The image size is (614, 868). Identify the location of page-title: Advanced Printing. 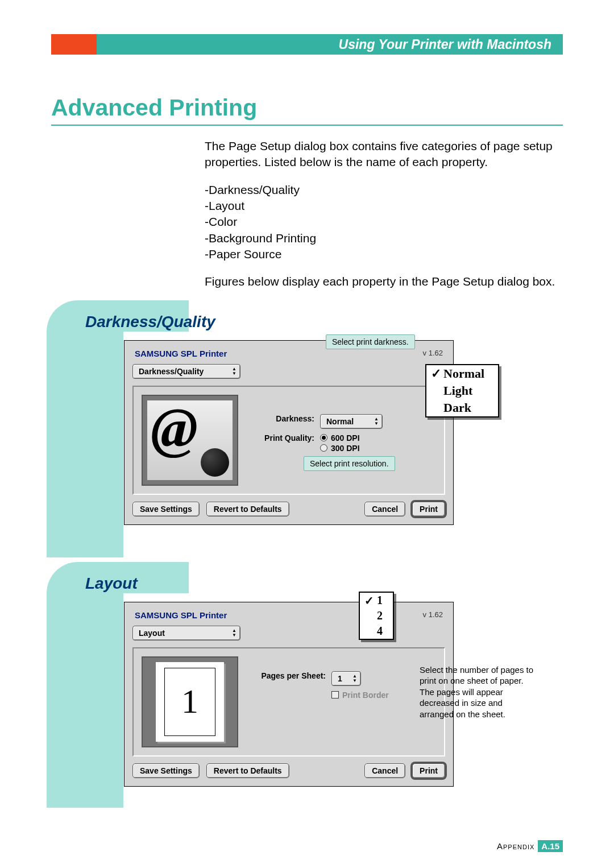
(307, 110).